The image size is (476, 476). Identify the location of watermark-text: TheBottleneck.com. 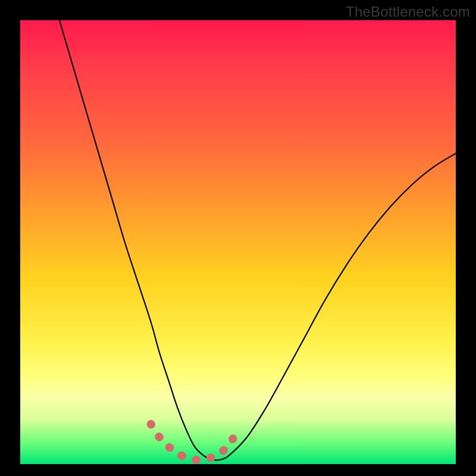
(408, 12).